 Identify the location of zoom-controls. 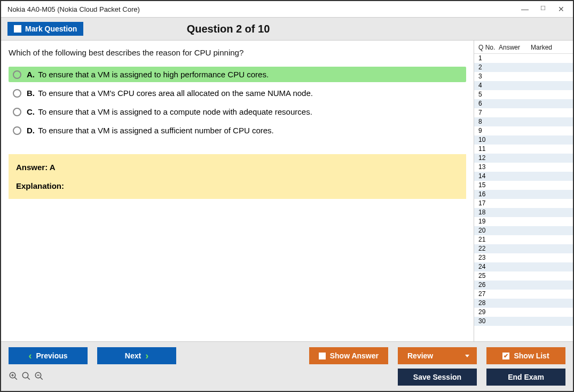
(26, 378).